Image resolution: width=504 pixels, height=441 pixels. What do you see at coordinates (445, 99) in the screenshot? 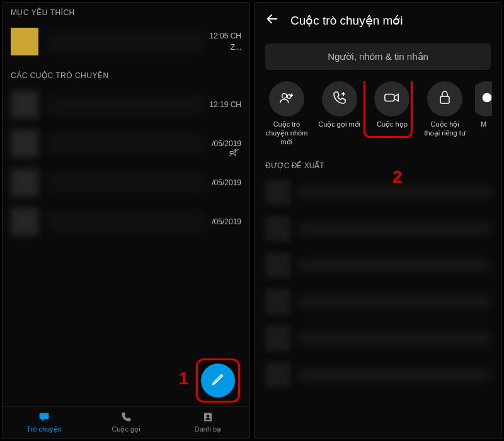
I see `lock-icon` at bounding box center [445, 99].